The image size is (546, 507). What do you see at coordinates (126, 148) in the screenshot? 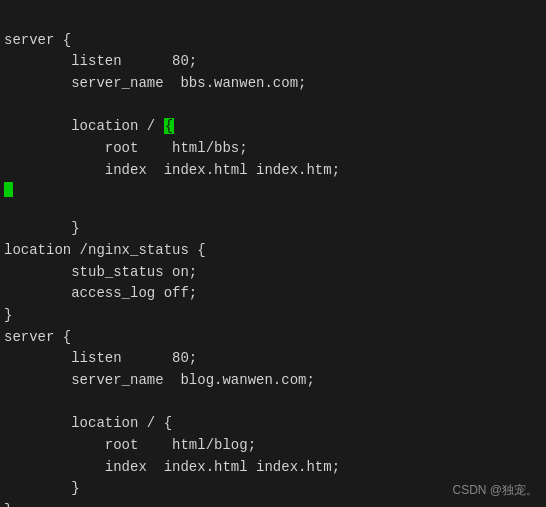
I see `line-6: root html/bbs;` at bounding box center [126, 148].